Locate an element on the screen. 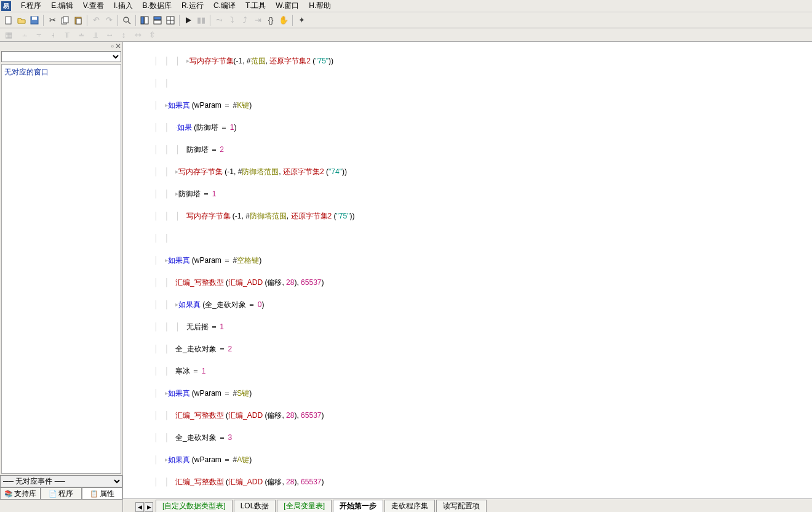 This screenshot has height=512, width=812. btab-lol: LOL数据 is located at coordinates (255, 506).